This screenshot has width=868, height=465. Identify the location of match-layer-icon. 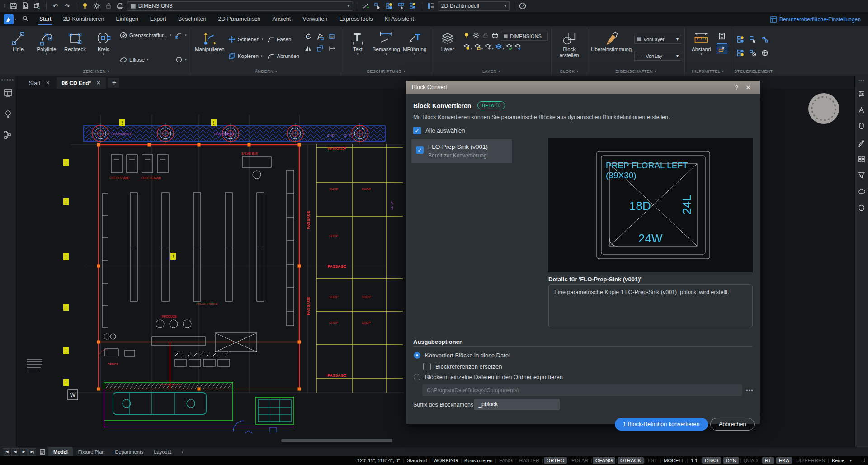
(366, 6).